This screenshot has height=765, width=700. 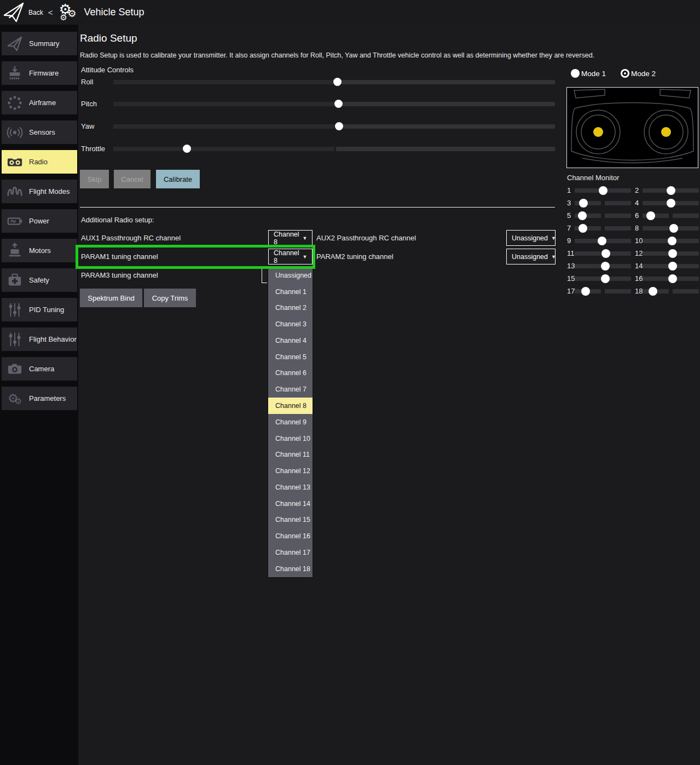 I want to click on dropdown-option-channel-3: Channel 3, so click(x=290, y=324).